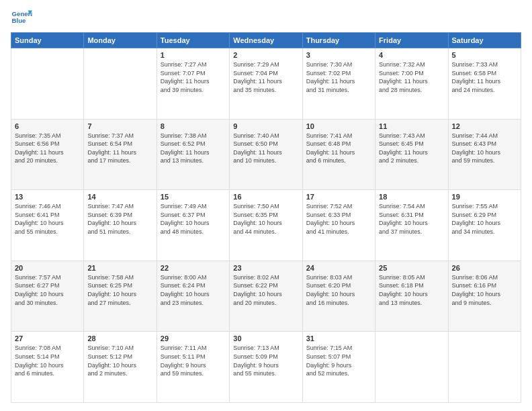 The height and width of the screenshot is (411, 532). I want to click on calendar-cell: 12Sunrise: 7:44 AM Sunset: 6:43 PM Dayli…, so click(484, 154).